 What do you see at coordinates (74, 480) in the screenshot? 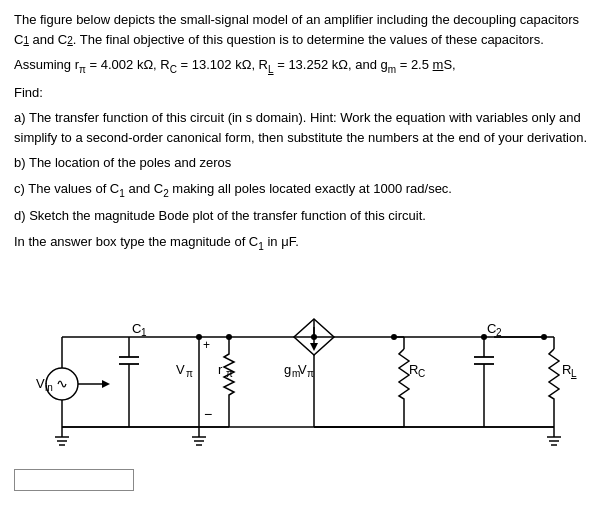
I see `answer-input` at bounding box center [74, 480].